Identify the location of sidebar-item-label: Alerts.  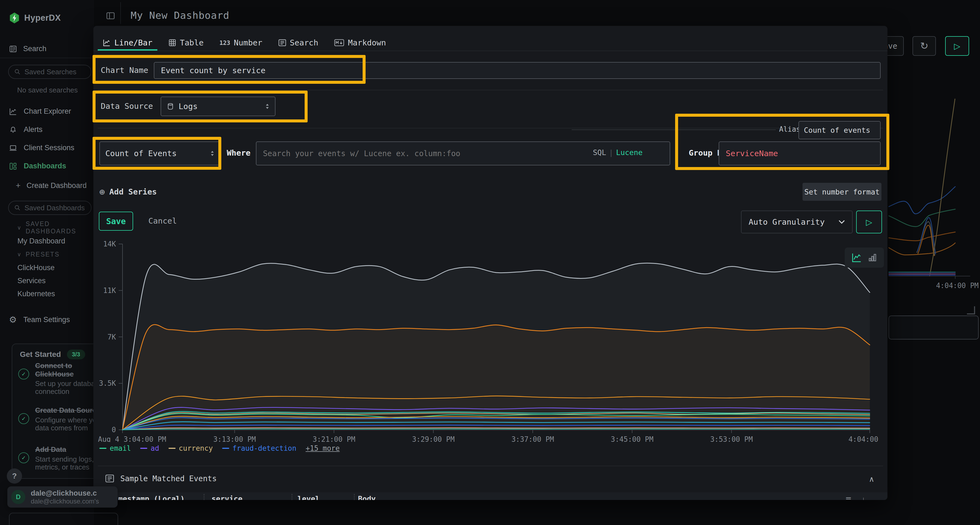
(33, 130).